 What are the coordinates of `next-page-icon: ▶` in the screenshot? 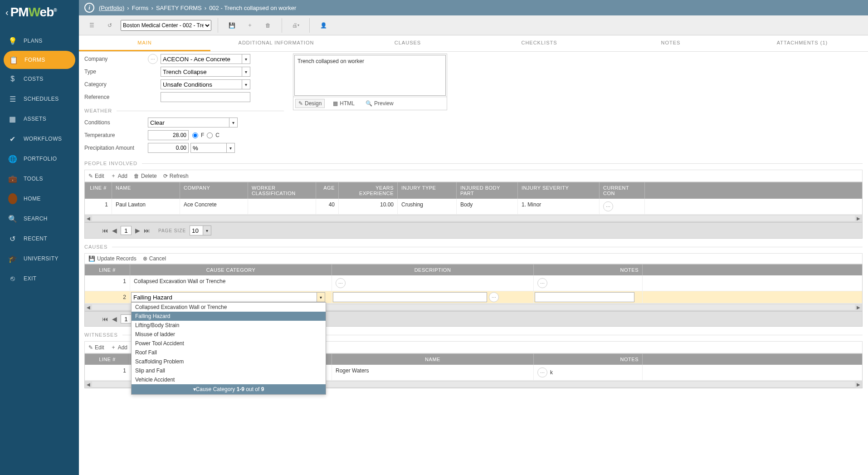 It's located at (138, 230).